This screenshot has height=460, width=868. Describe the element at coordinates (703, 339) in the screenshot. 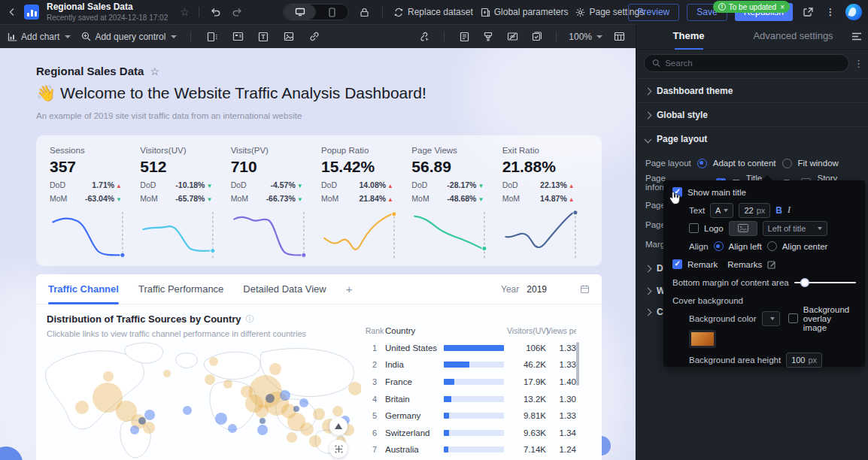

I see `background-image-thumbnail` at that location.